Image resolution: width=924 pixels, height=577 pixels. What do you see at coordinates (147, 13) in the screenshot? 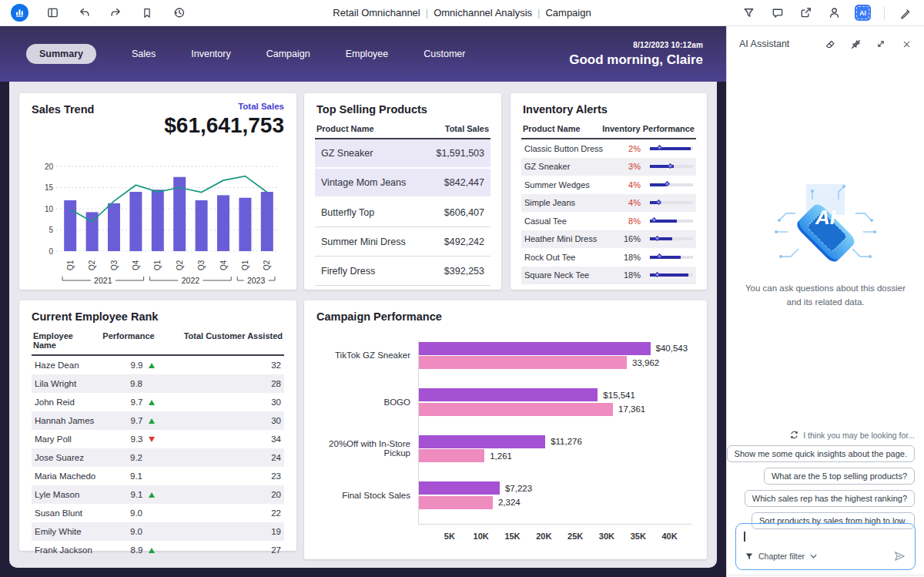
I see `bookmark-icon` at bounding box center [147, 13].